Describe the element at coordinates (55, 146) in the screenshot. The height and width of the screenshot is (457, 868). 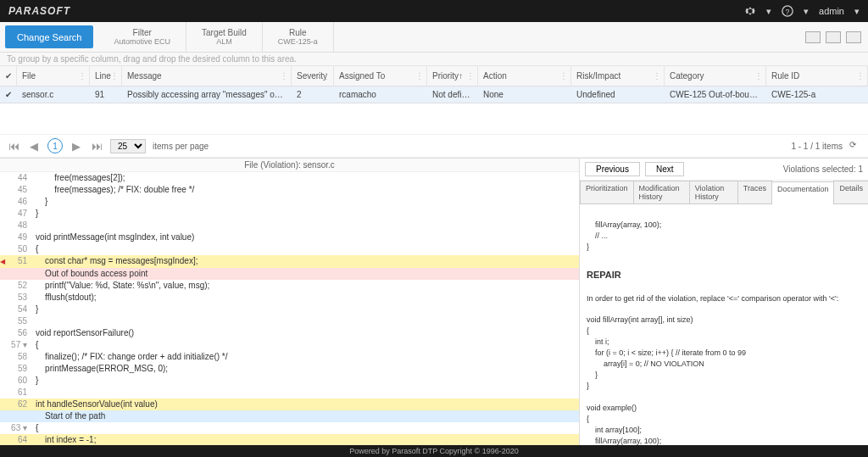
I see `pager-page: 1` at that location.